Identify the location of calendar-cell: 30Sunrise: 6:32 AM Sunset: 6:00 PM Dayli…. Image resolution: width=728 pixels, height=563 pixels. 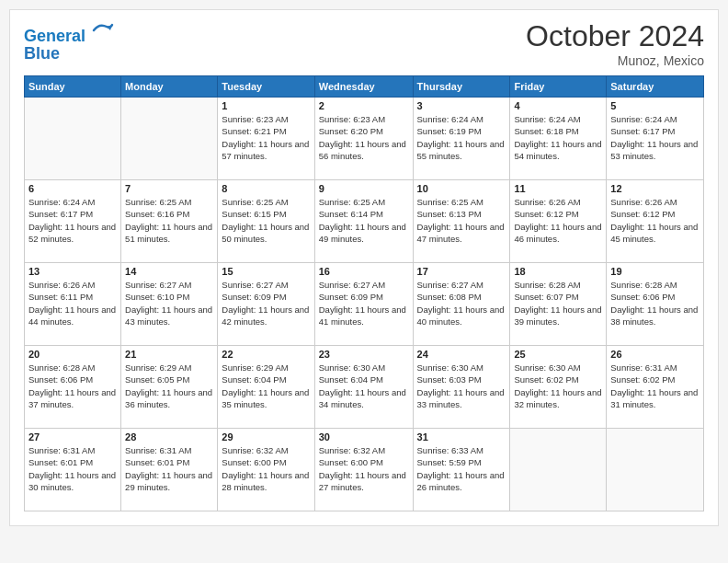
(364, 470).